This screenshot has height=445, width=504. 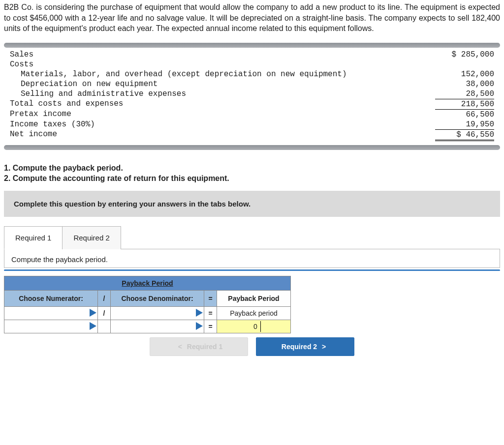 I want to click on numerator-header: Choose Numerator:, so click(x=51, y=298).